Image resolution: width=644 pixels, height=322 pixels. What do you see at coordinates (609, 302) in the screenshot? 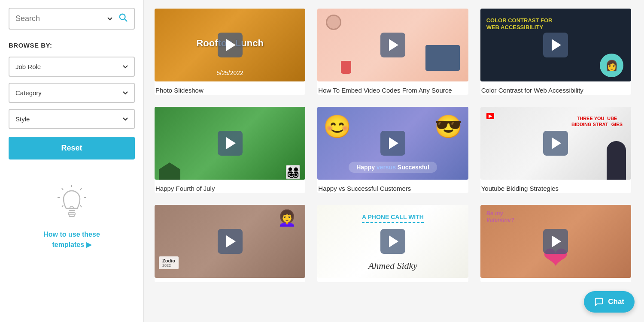
I see `chat-button: Chat` at bounding box center [609, 302].